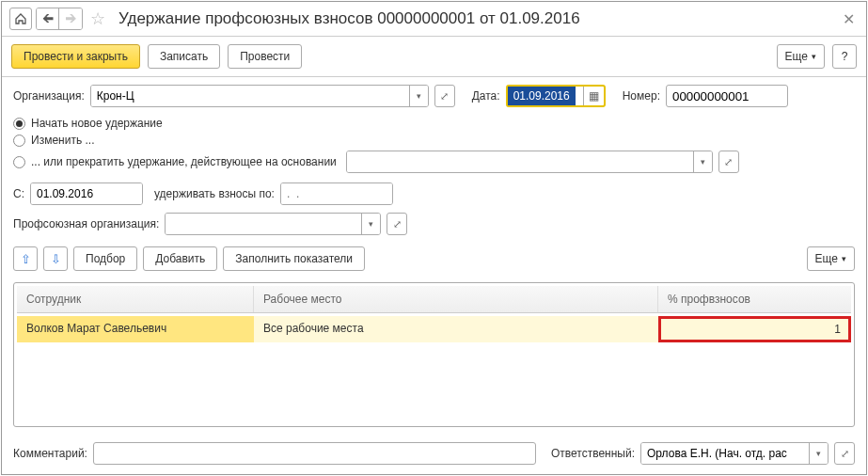  Describe the element at coordinates (25, 259) in the screenshot. I see `move-up-button: ⇧` at that location.